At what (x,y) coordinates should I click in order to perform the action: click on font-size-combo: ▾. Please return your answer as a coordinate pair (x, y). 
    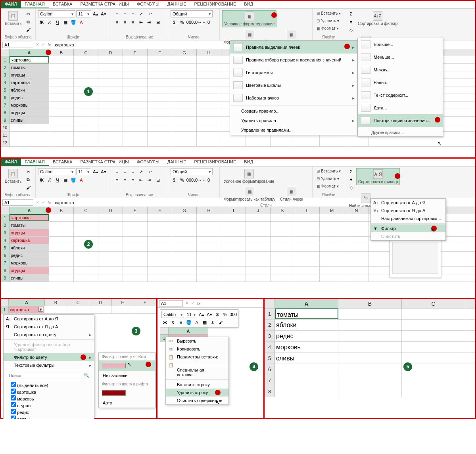
    Looking at the image, I should click on (84, 14).